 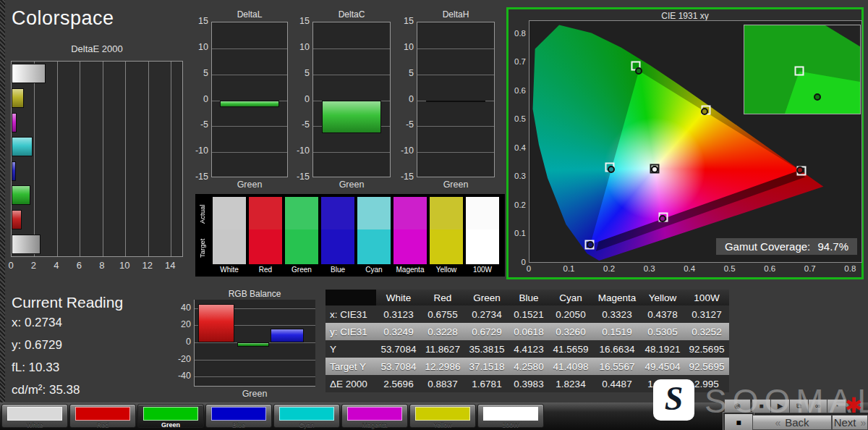 What do you see at coordinates (511, 425) in the screenshot?
I see `color-button-label: 100W` at bounding box center [511, 425].